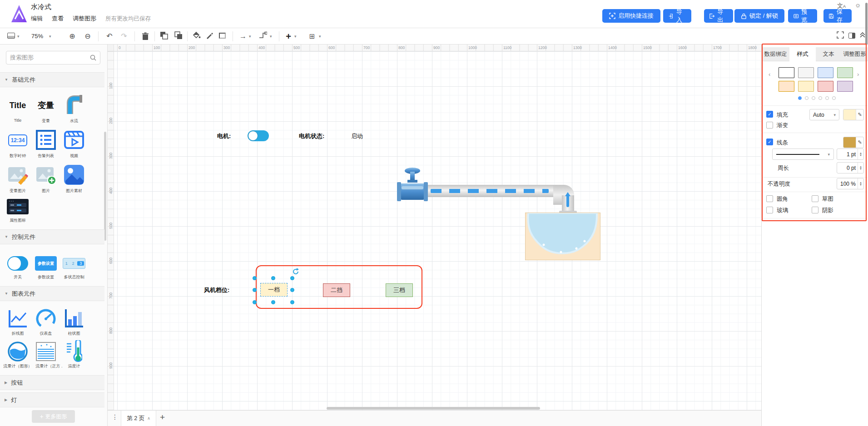 Image resolution: width=868 pixels, height=426 pixels. What do you see at coordinates (115, 417) in the screenshot?
I see `page-list-icon: ⋮` at bounding box center [115, 417].